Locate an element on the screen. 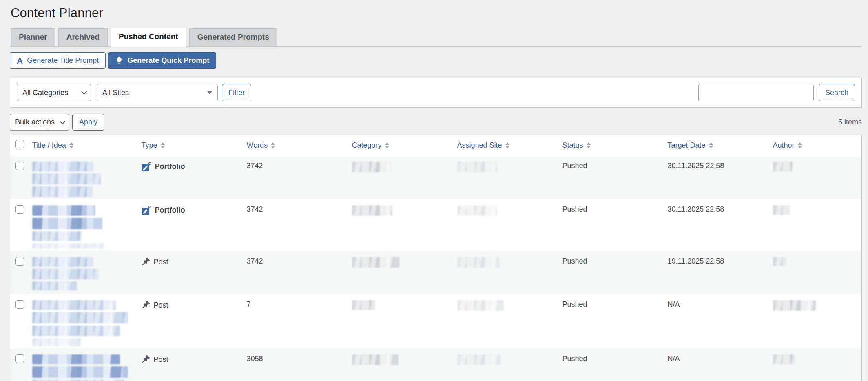 This screenshot has width=868, height=381. sort-link-category: Category is located at coordinates (370, 145).